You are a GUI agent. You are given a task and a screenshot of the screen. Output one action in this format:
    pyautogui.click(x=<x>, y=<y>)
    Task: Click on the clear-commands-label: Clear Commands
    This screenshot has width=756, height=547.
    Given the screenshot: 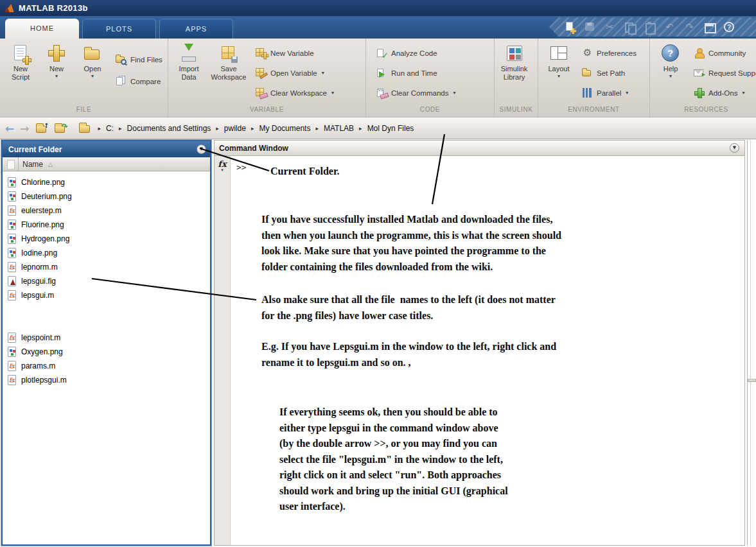 What is the action you would take?
    pyautogui.click(x=420, y=93)
    